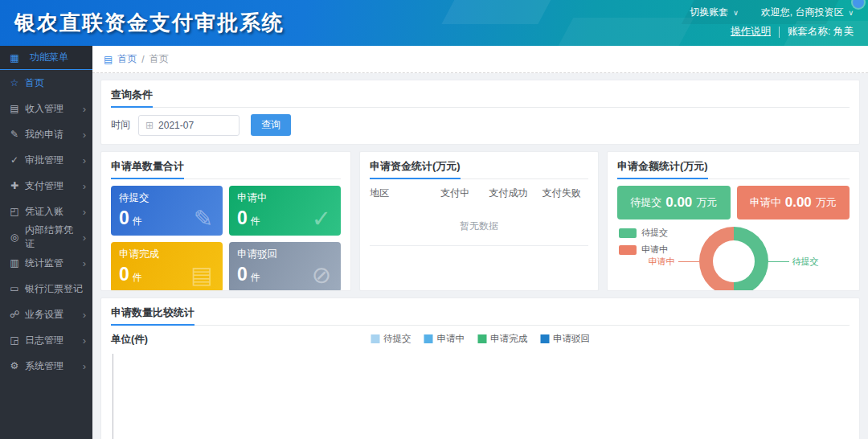  What do you see at coordinates (14, 340) in the screenshot?
I see `edit-square-icon: ◲` at bounding box center [14, 340].